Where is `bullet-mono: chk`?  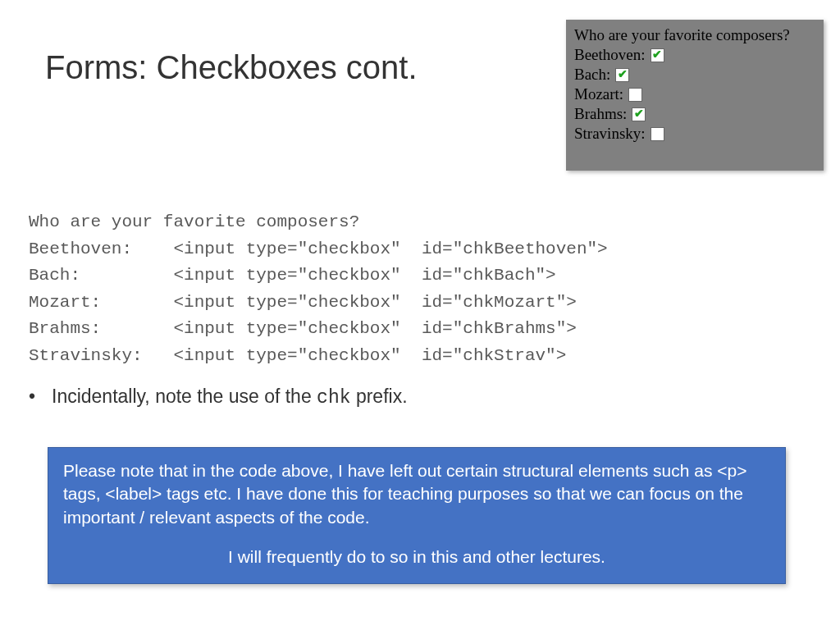
bullet-mono: chk is located at coordinates (333, 398).